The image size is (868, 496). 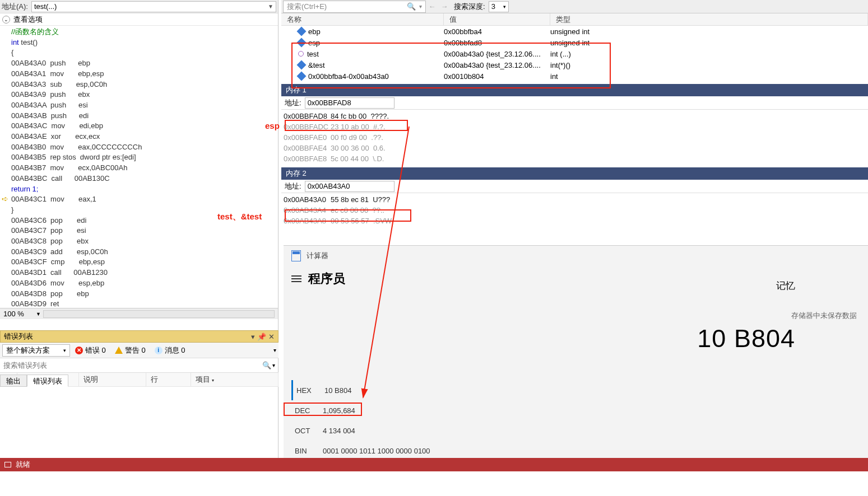 I want to click on watch-row: esp0x00bbfad8unsigned int, so click(x=575, y=43).